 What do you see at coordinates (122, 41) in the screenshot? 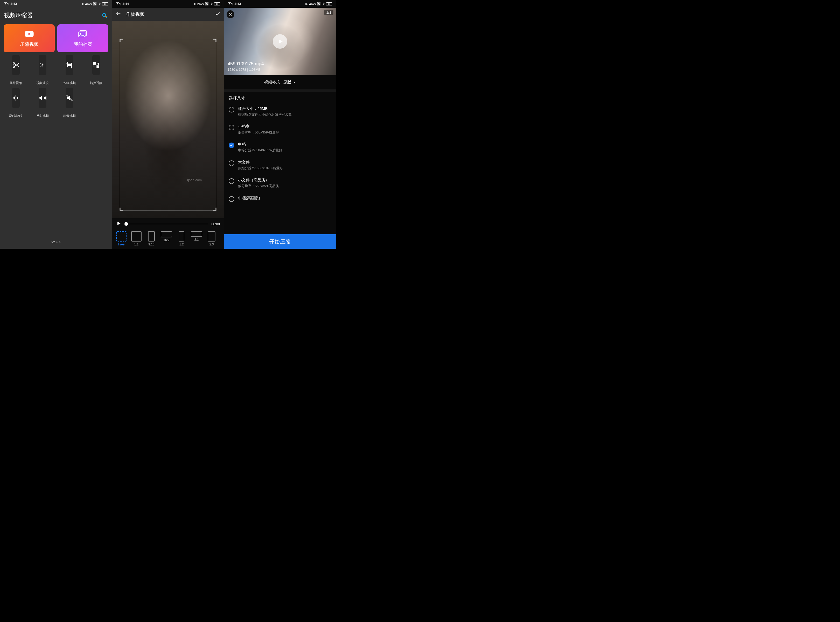
I see `crop-handle-tl` at bounding box center [122, 41].